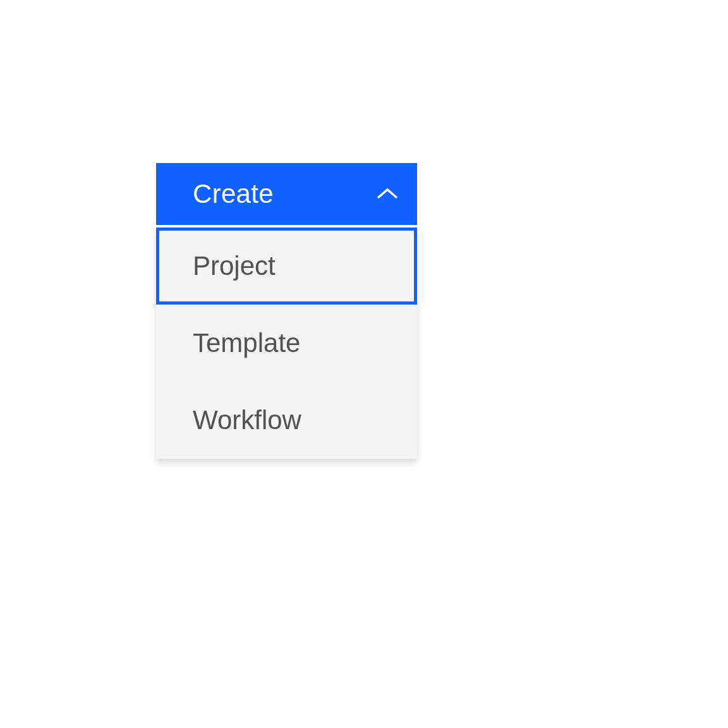  I want to click on create-button: Create, so click(287, 194).